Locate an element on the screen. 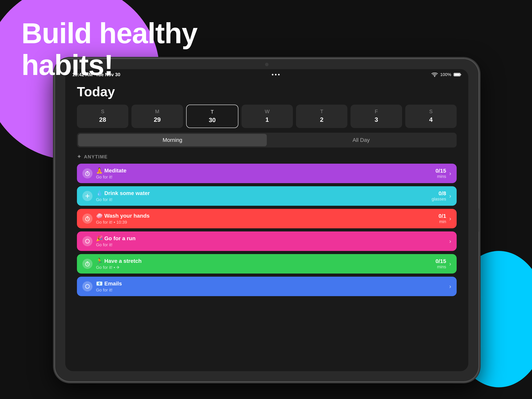 The height and width of the screenshot is (399, 532). time-tab-1: All Day is located at coordinates (361, 140).